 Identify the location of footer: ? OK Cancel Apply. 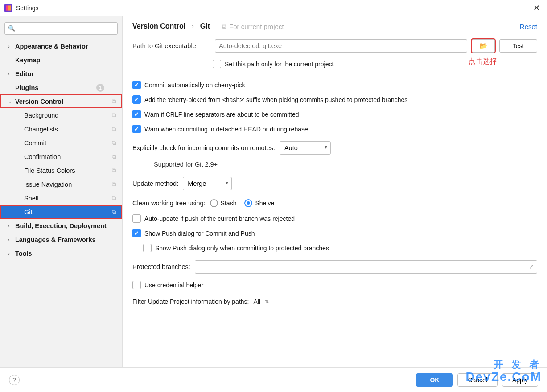
(274, 380).